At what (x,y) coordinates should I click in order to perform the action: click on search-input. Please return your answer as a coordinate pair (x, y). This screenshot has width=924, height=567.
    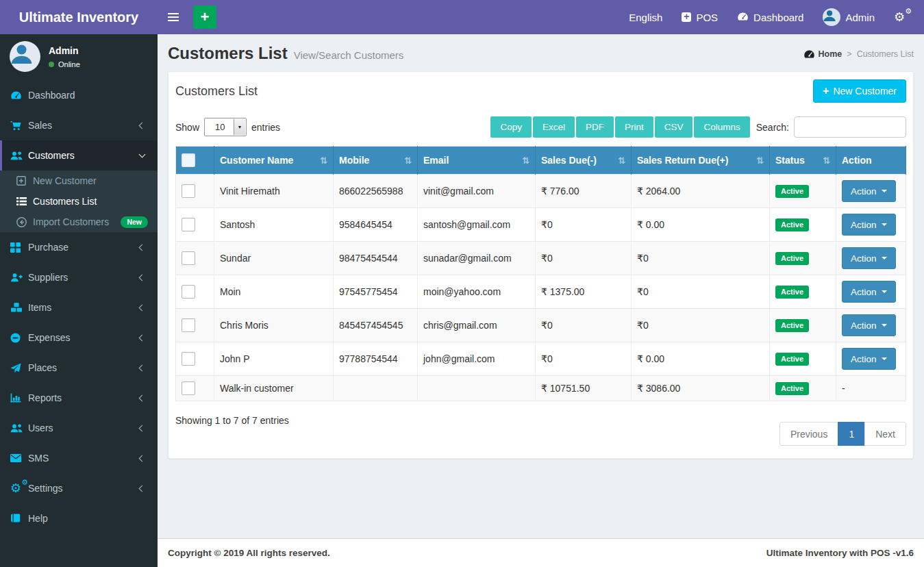
    Looking at the image, I should click on (850, 127).